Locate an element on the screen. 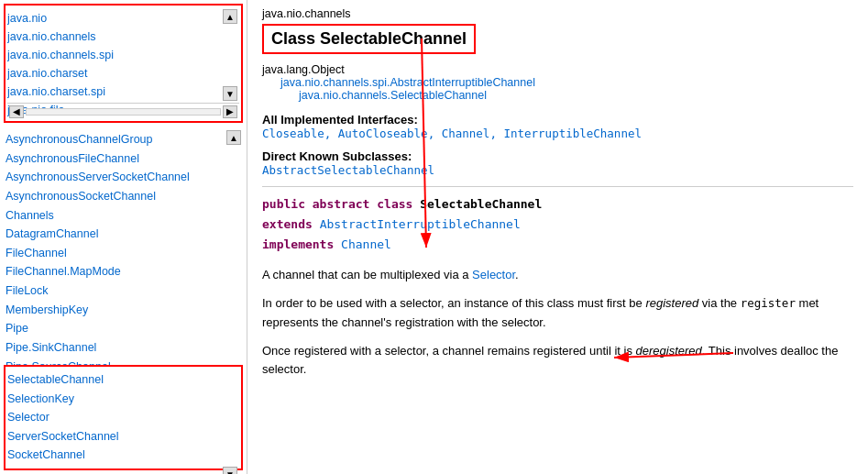  channel-impl-link: Channel is located at coordinates (367, 244).